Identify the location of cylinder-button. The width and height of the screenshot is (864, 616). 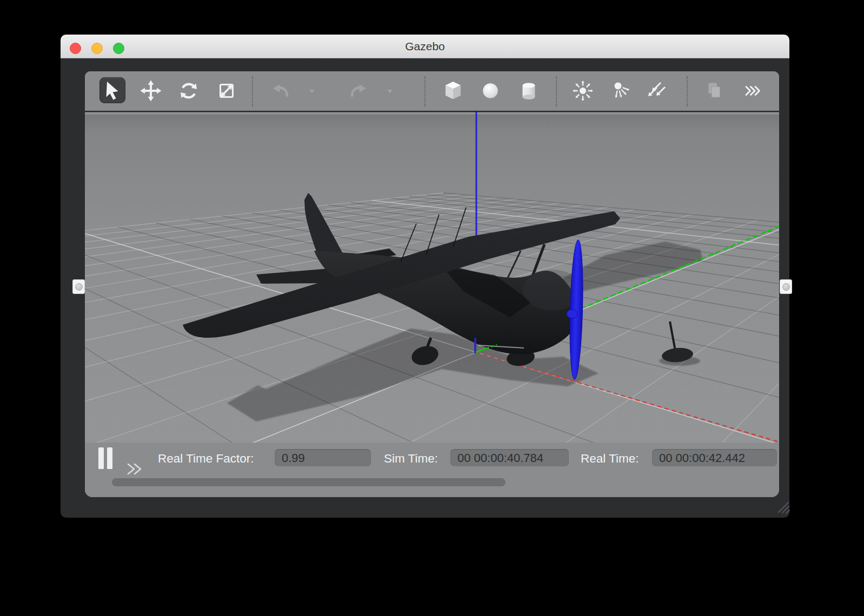
(529, 91).